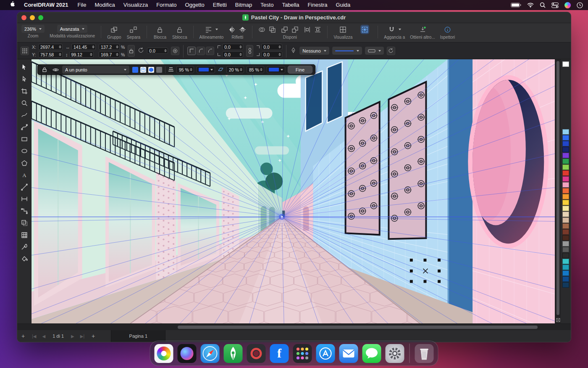  Describe the element at coordinates (326, 353) in the screenshot. I see `dock-app-store-icon` at that location.